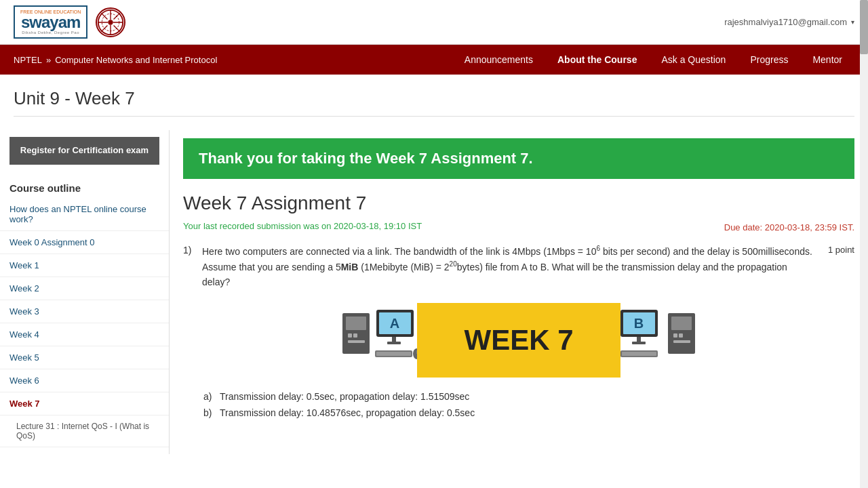 The width and height of the screenshot is (868, 488). What do you see at coordinates (864, 227) in the screenshot?
I see `scrollbar` at bounding box center [864, 227].